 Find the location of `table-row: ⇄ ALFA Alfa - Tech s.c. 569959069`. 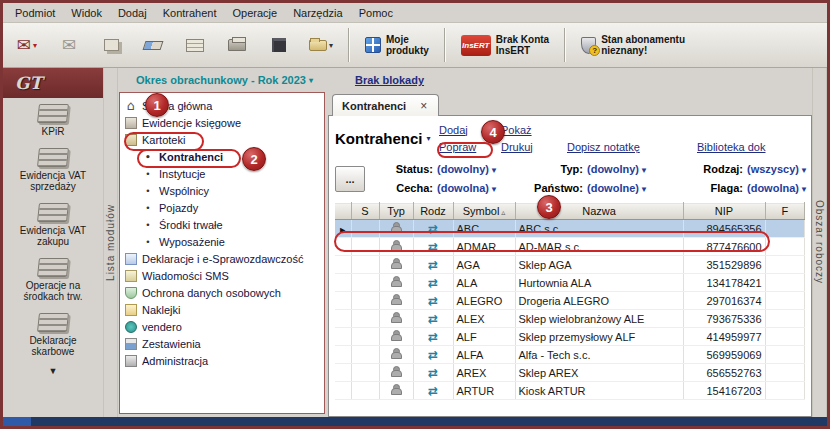

table-row: ⇄ ALFA Alfa - Tech s.c. 569959069 is located at coordinates (570, 355).